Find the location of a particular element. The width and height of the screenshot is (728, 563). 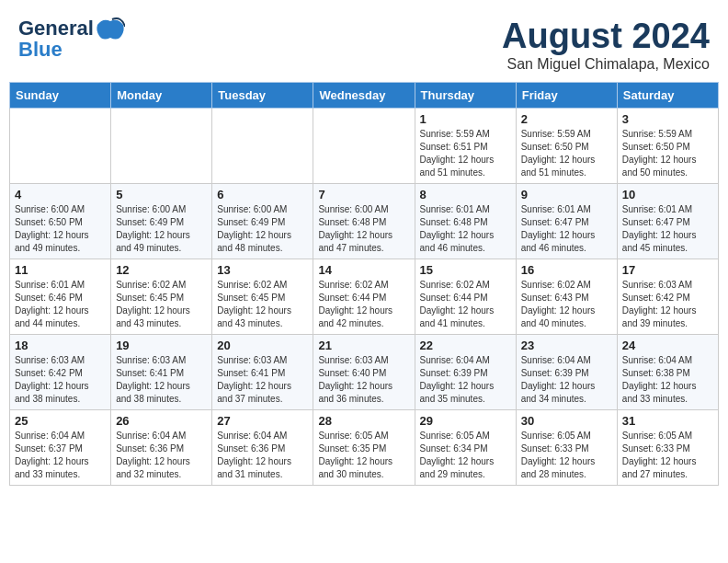

day-info: Sunrise: 6:02 AM Sunset: 6:43 PM Dayligh… is located at coordinates (566, 304).